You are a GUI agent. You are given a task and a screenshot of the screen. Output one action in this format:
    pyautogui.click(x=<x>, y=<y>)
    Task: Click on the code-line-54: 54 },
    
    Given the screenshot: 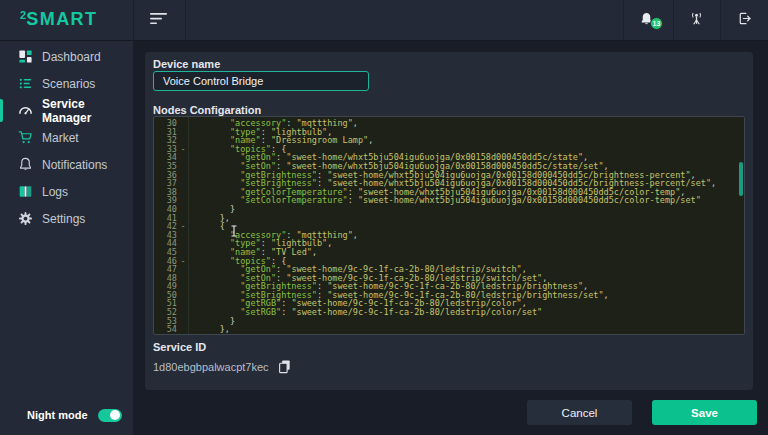 What is the action you would take?
    pyautogui.click(x=449, y=330)
    